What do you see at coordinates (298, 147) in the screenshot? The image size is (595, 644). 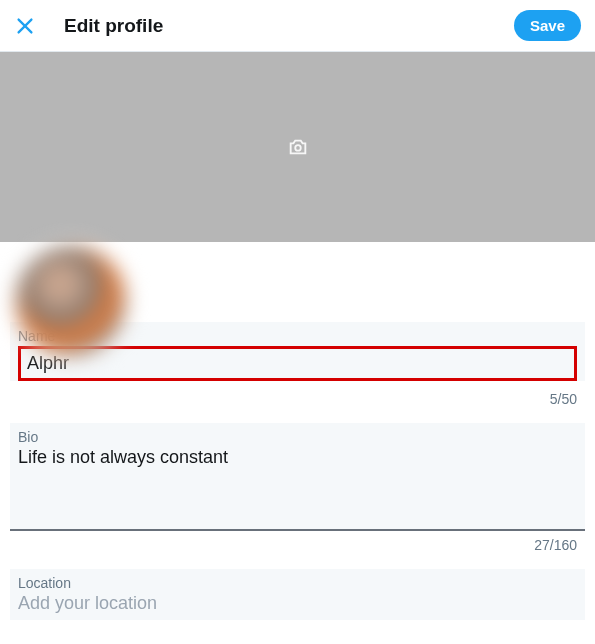 I see `camera-icon` at bounding box center [298, 147].